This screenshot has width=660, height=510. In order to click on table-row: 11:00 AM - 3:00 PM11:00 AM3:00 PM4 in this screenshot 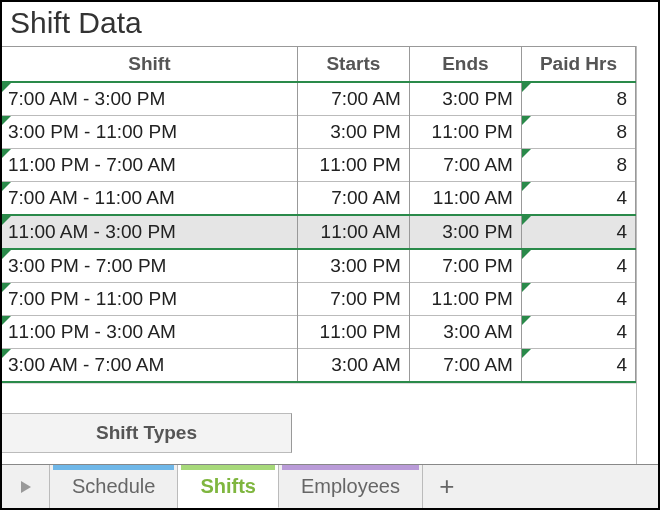, I will do `click(319, 232)`.